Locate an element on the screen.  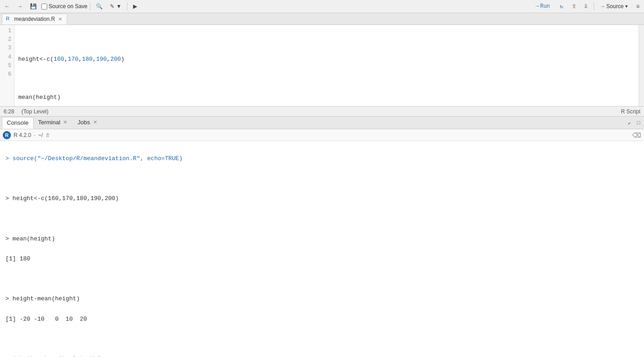
working-dir-label: ~/ is located at coordinates (40, 135).